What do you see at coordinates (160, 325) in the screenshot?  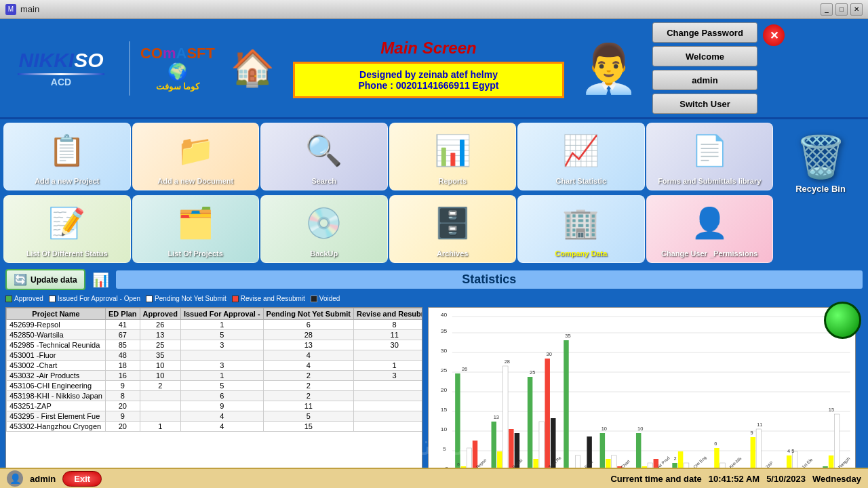 I see `table-cell: 26` at bounding box center [160, 325].